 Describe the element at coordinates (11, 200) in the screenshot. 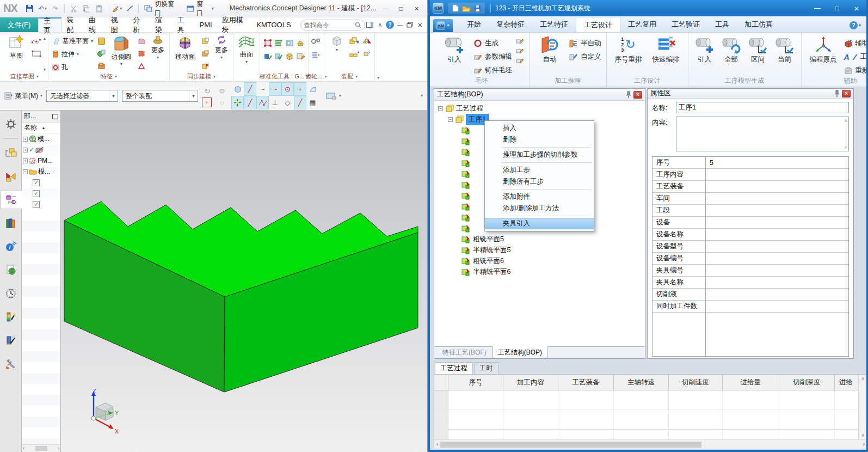

I see `part-navigator-icon` at that location.